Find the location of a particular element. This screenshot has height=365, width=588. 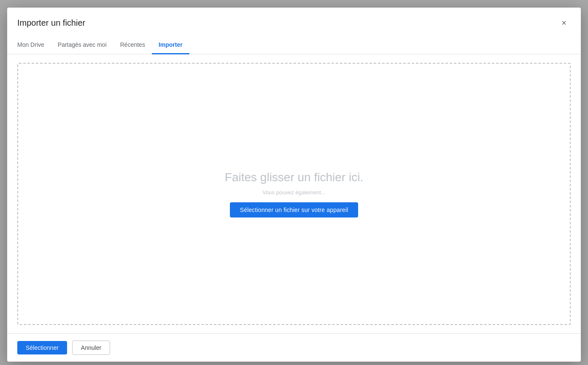

select-file-button: Sélectionner un fichier sur votre appare… is located at coordinates (294, 210).